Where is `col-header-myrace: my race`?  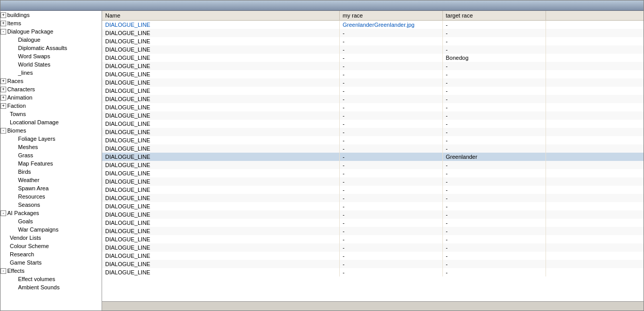
col-header-myrace: my race is located at coordinates (391, 15).